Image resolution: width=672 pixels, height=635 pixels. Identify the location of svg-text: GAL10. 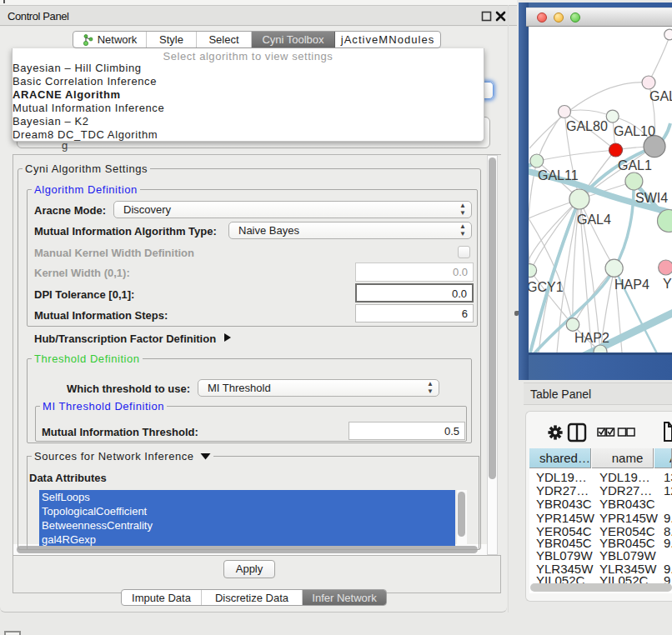
(634, 132).